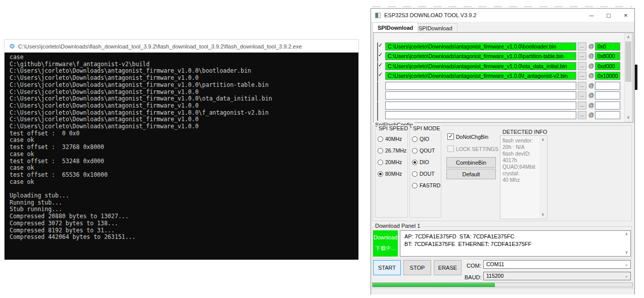  Describe the element at coordinates (608, 46) in the screenshot. I see `offset-field: 0x0` at that location.